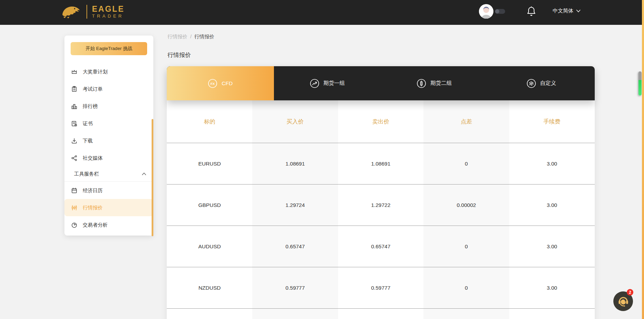 The height and width of the screenshot is (319, 644). Describe the element at coordinates (381, 288) in the screenshot. I see `table-row-nzdusd: NZDUSD 0.59777 0.59777 0 3.00` at that location.